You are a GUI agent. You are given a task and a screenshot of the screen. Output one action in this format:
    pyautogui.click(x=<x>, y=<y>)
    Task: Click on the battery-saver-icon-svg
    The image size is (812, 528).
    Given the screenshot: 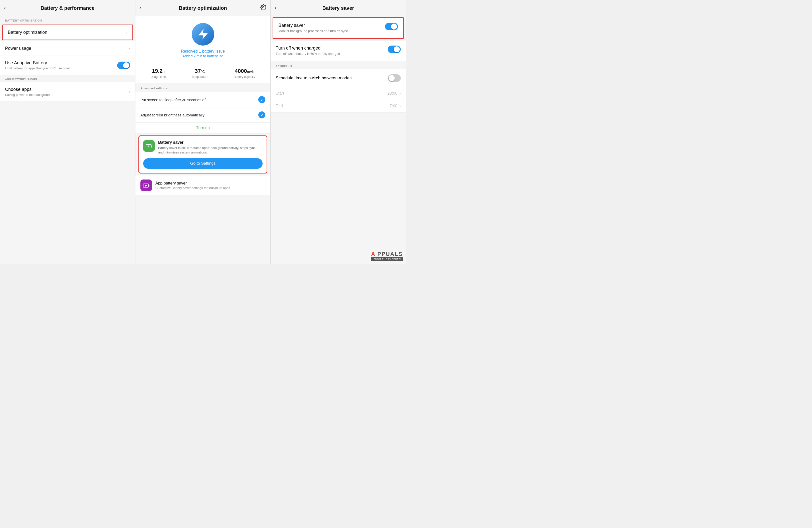 What is the action you would take?
    pyautogui.click(x=149, y=146)
    